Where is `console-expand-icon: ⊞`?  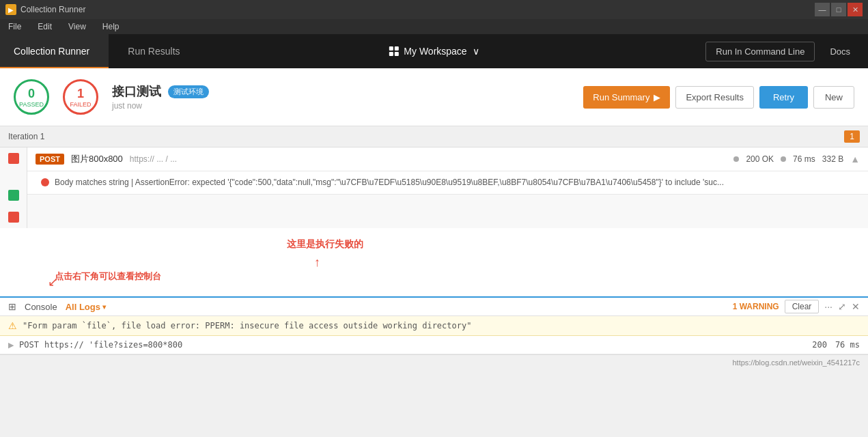 console-expand-icon: ⊞ is located at coordinates (12, 307).